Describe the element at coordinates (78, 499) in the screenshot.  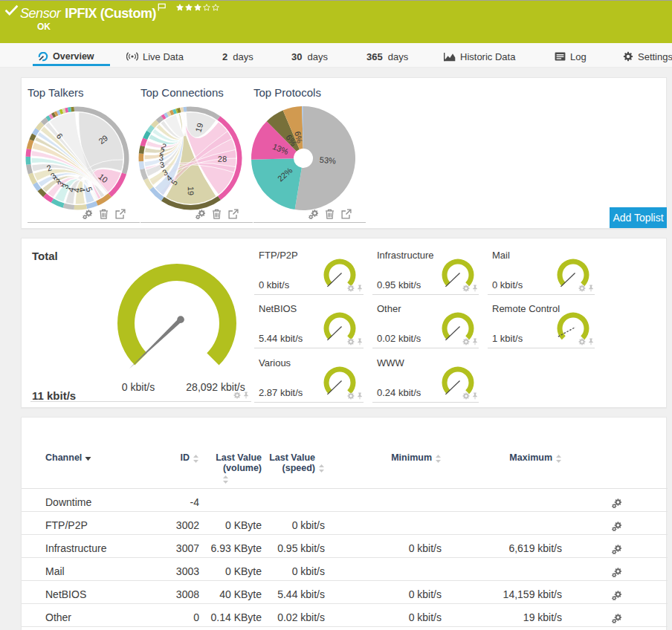
I see `cell-channel: Downtime` at that location.